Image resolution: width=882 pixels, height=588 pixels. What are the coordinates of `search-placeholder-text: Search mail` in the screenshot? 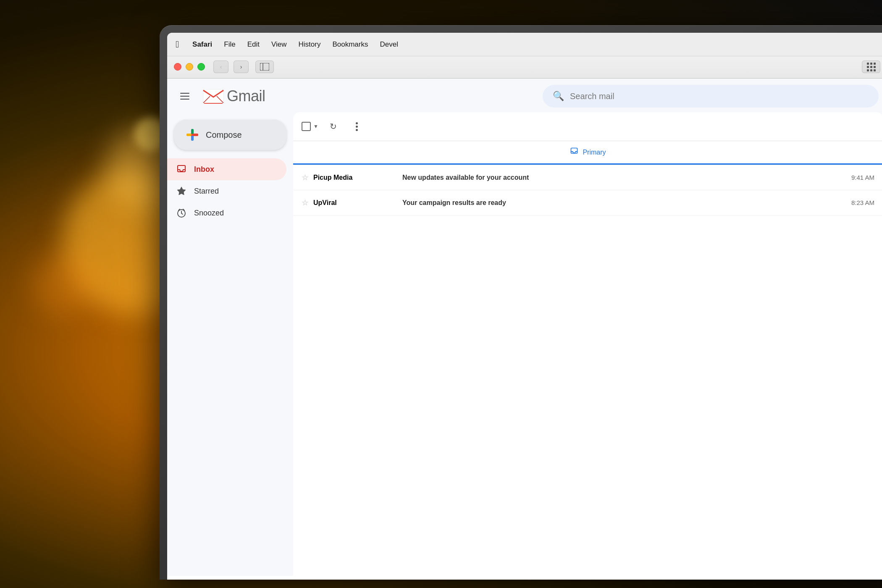 It's located at (592, 97).